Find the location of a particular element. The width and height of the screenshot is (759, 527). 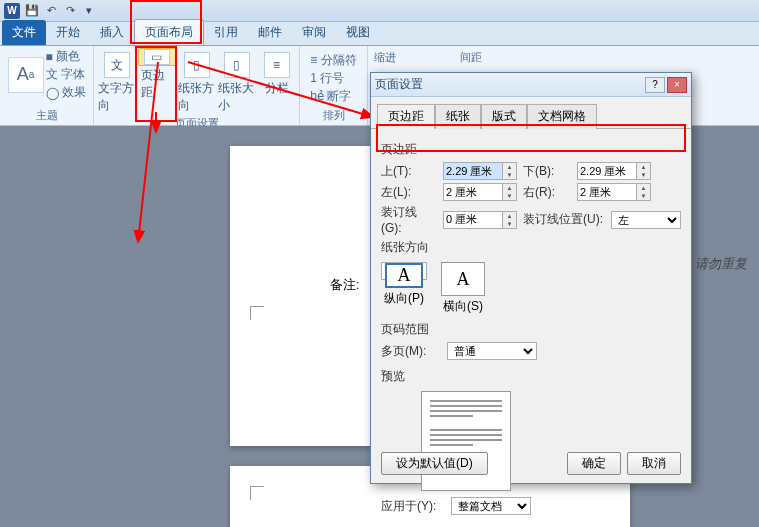

dialog-tab-margins: 页边距 is located at coordinates (406, 116).